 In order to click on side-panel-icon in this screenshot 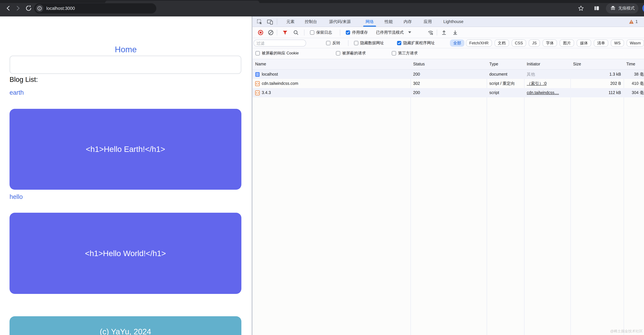, I will do `click(596, 8)`.